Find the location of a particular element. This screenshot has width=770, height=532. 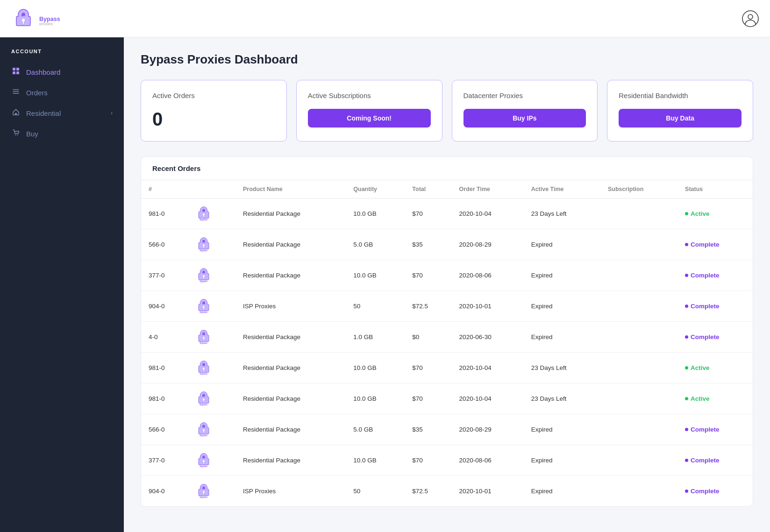

buy-data-button: Buy Data is located at coordinates (680, 118).